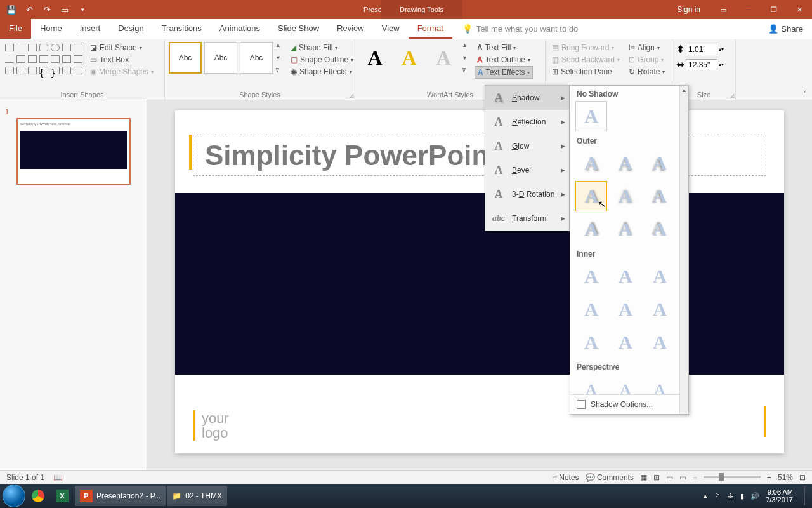 The height and width of the screenshot is (508, 812). What do you see at coordinates (322, 72) in the screenshot?
I see `shape-effects-button: ◉Shape Effects▾` at bounding box center [322, 72].